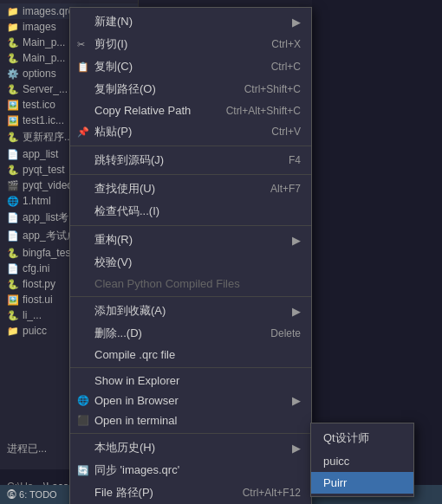  What do you see at coordinates (137, 470) in the screenshot?
I see `menu-label: 同步 'images.qrc'` at bounding box center [137, 470].